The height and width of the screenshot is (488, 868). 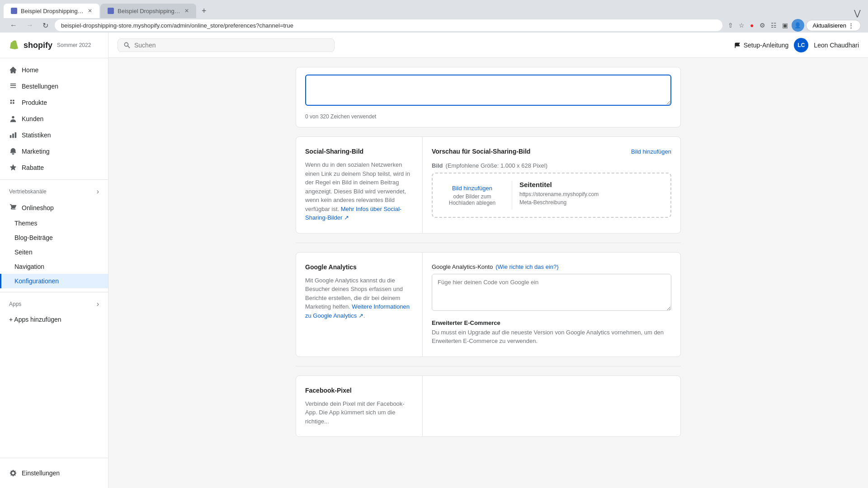 I want to click on profile-avatar: 👤, so click(x=798, y=25).